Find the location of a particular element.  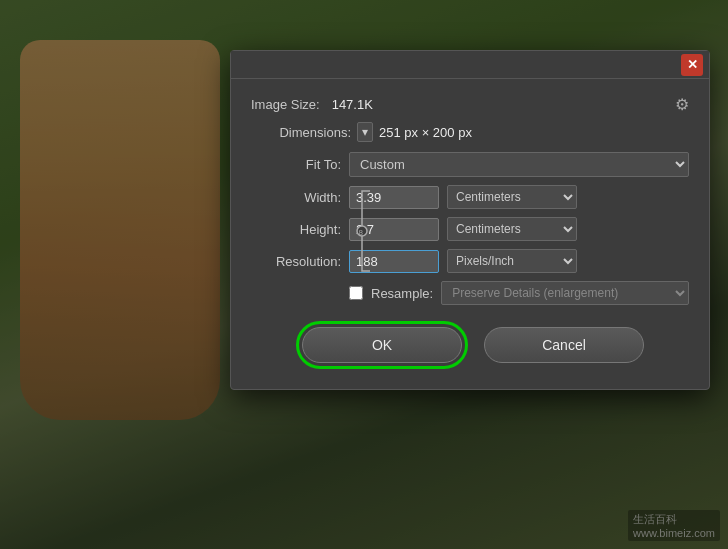

resolution-unit-dropdown: Pixels/Inch Pixels/Centimeter is located at coordinates (512, 261).